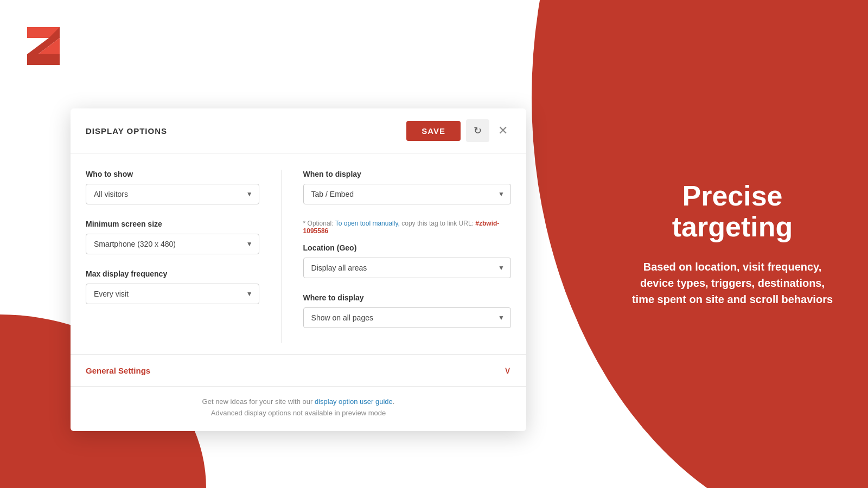 Image resolution: width=868 pixels, height=488 pixels. What do you see at coordinates (298, 370) in the screenshot?
I see `general-settings-section: General Settings ∨` at bounding box center [298, 370].